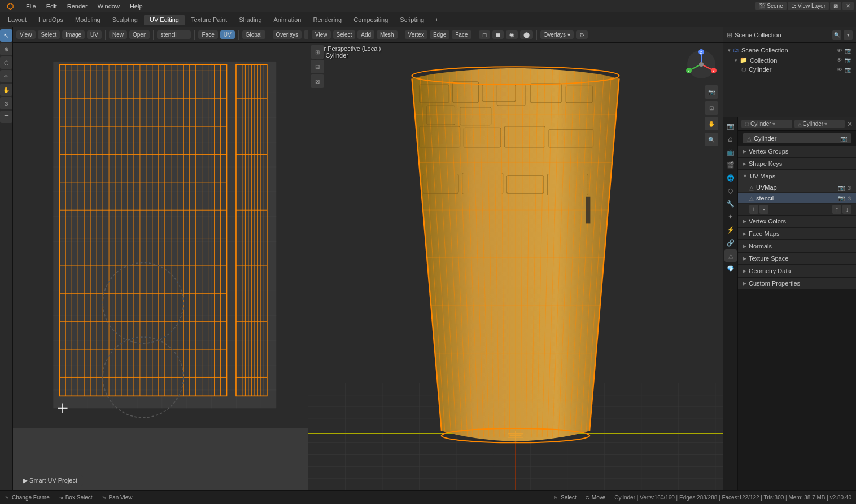 The width and height of the screenshot is (856, 504). Describe the element at coordinates (797, 176) in the screenshot. I see `uv-maps-header: ▼ UV Maps` at that location.